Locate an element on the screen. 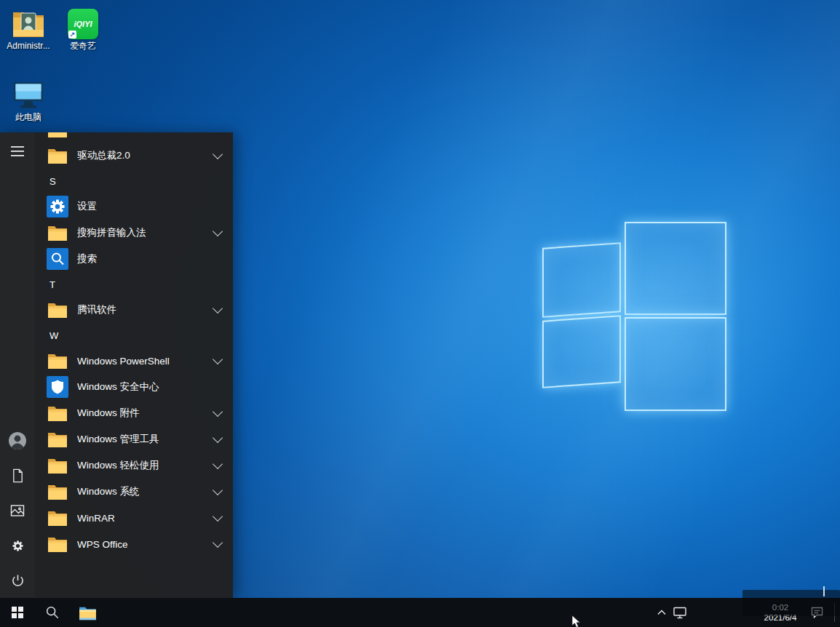  desktop-icon-label: Administr... is located at coordinates (28, 47).